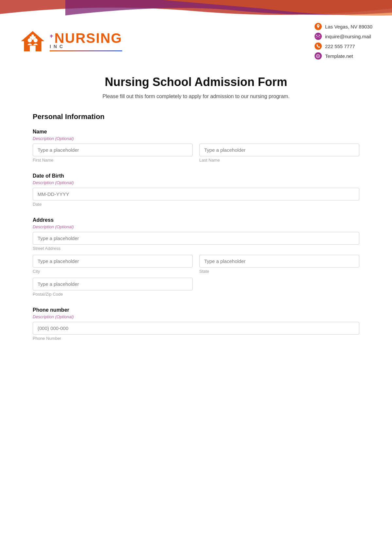 This screenshot has height=556, width=392. I want to click on name-label: Name, so click(196, 132).